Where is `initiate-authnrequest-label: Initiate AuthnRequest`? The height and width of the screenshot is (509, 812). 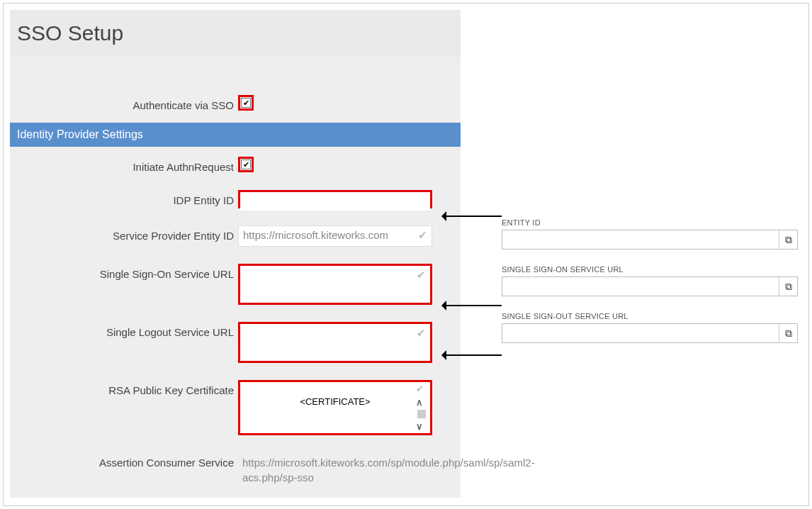 initiate-authnrequest-label: Initiate AuthnRequest is located at coordinates (124, 164).